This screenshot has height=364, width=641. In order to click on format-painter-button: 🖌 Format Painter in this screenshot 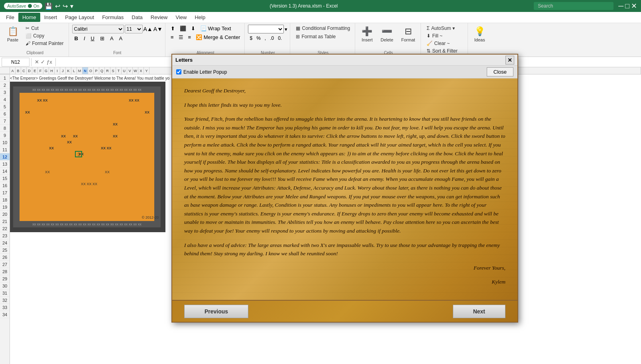, I will do `click(45, 43)`.